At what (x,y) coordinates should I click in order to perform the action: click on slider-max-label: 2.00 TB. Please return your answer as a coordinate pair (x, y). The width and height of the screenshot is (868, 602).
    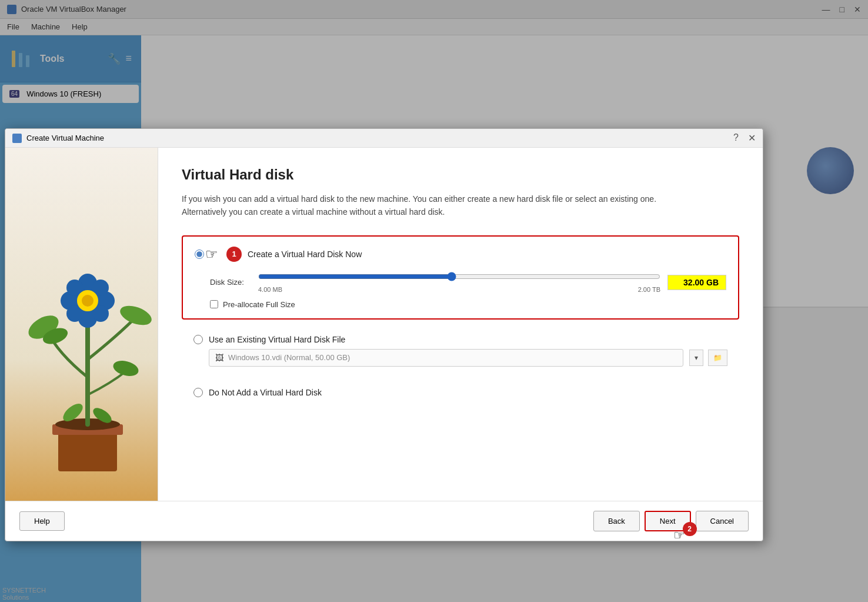
    Looking at the image, I should click on (649, 290).